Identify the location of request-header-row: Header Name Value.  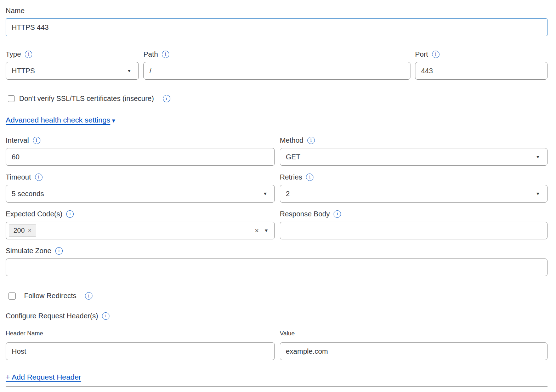
(277, 345).